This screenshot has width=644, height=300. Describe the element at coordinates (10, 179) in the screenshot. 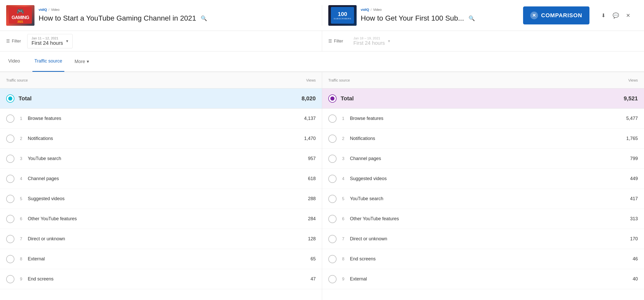

I see `left-row-4-radio` at that location.